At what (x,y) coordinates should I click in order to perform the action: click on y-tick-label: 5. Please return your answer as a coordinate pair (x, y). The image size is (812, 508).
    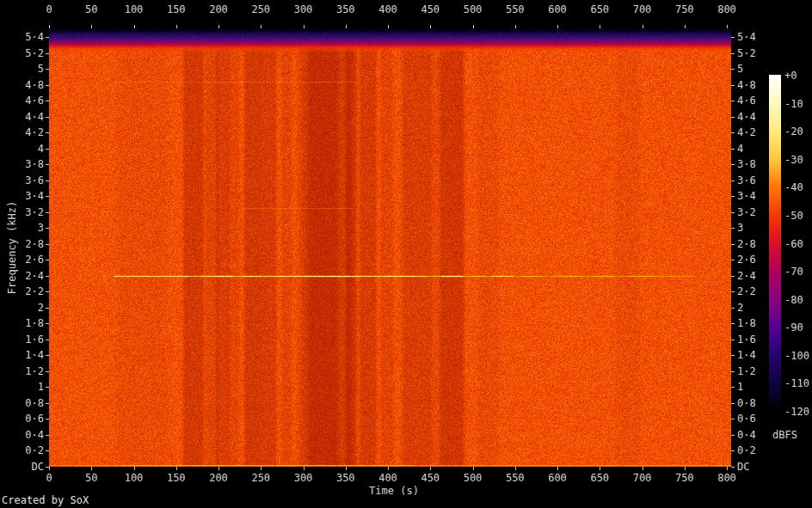
    Looking at the image, I should click on (22, 69).